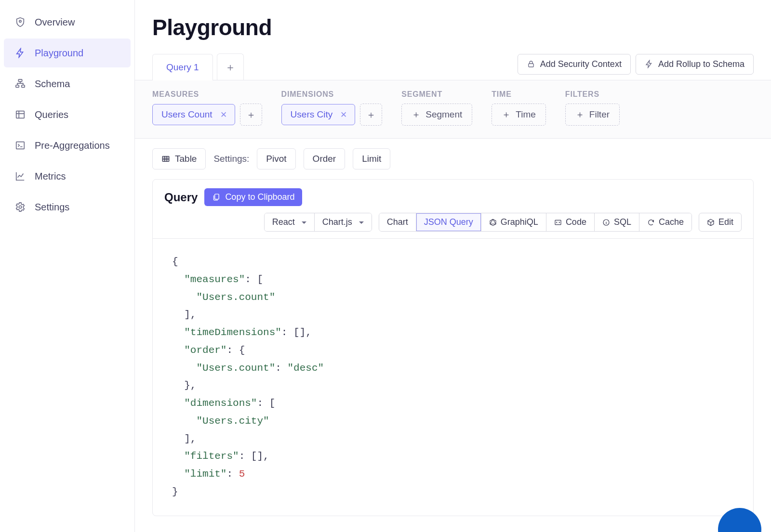 Image resolution: width=771 pixels, height=532 pixels. What do you see at coordinates (726, 222) in the screenshot?
I see `button-label: Edit` at bounding box center [726, 222].